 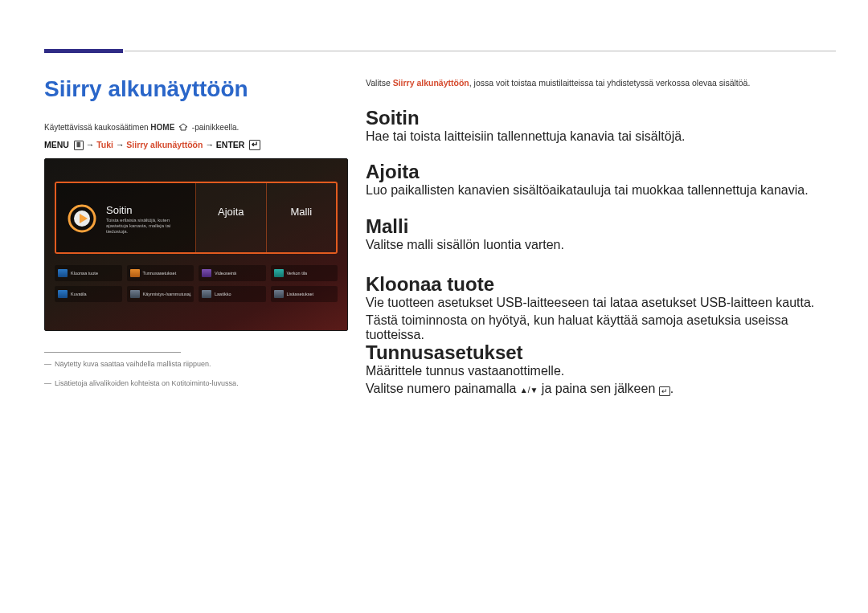 I want to click on section-body-2: Tästä toiminnosta on hyötyä, kun haluat …, so click(x=601, y=328).